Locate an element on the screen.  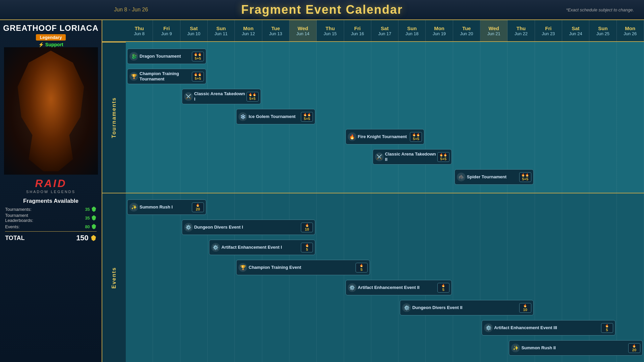
leaf-icon is located at coordinates (94, 209).